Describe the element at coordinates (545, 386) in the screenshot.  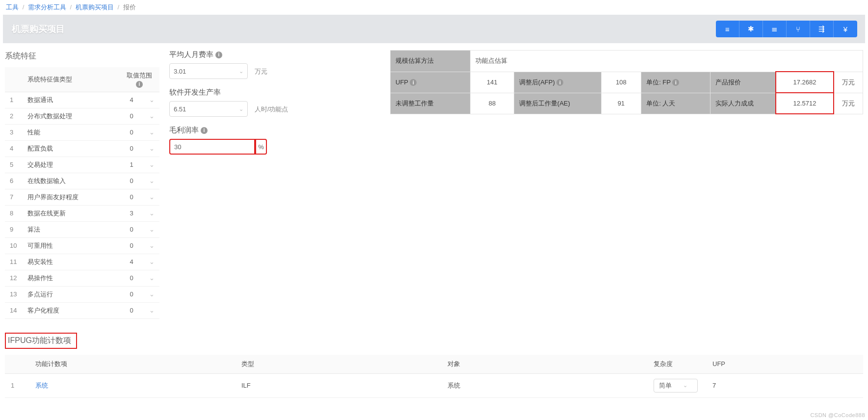
I see `ifpug-object: 系统` at that location.